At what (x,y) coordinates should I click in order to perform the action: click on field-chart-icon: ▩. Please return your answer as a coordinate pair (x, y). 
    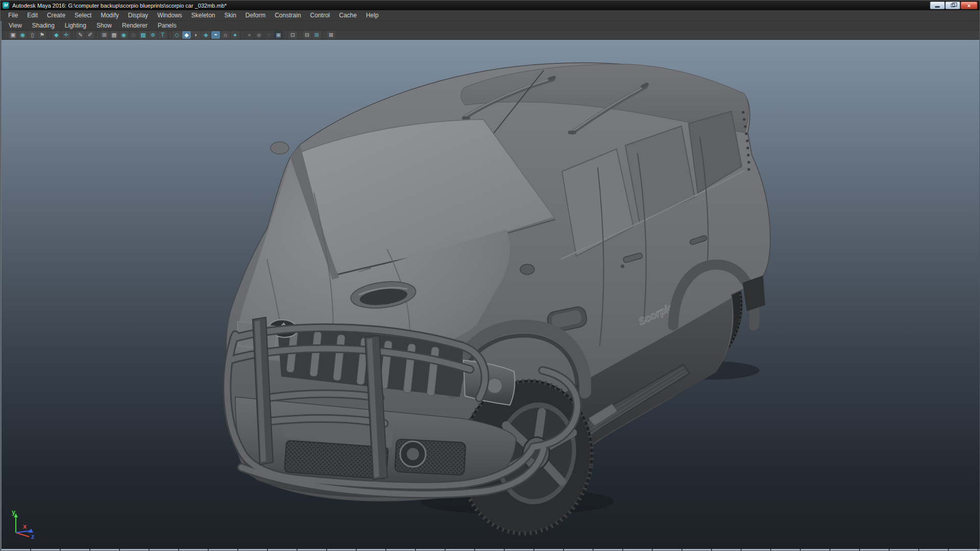
    Looking at the image, I should click on (143, 35).